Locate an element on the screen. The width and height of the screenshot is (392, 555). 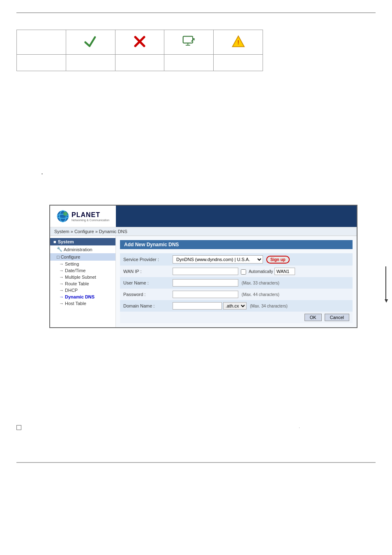
router-header: PLANET Networking & Communication is located at coordinates (203, 216).